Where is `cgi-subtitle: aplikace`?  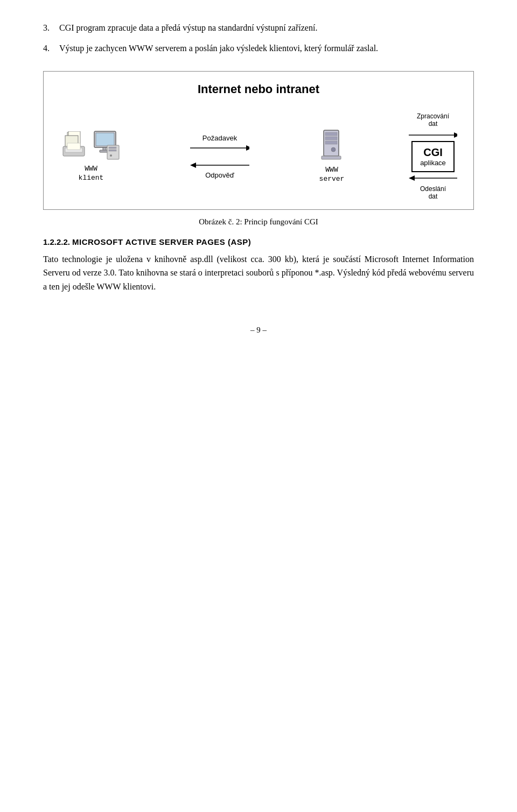 cgi-subtitle: aplikace is located at coordinates (433, 163).